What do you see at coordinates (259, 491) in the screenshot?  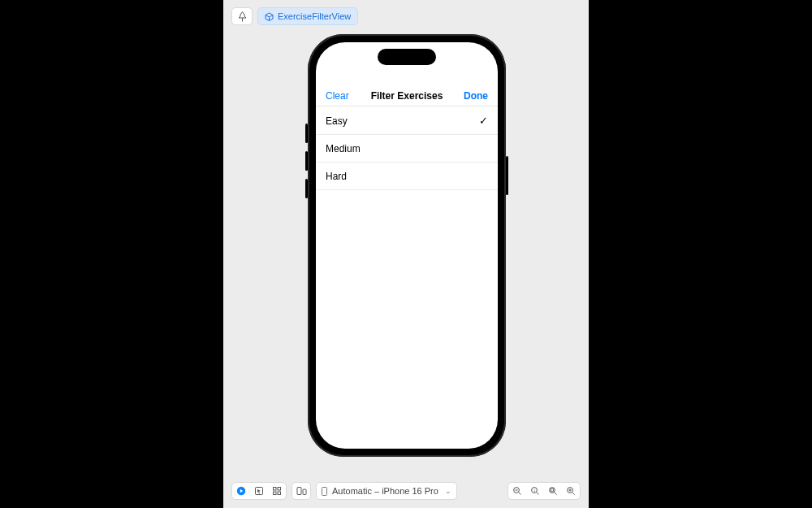 I see `selectable-preview-button` at bounding box center [259, 491].